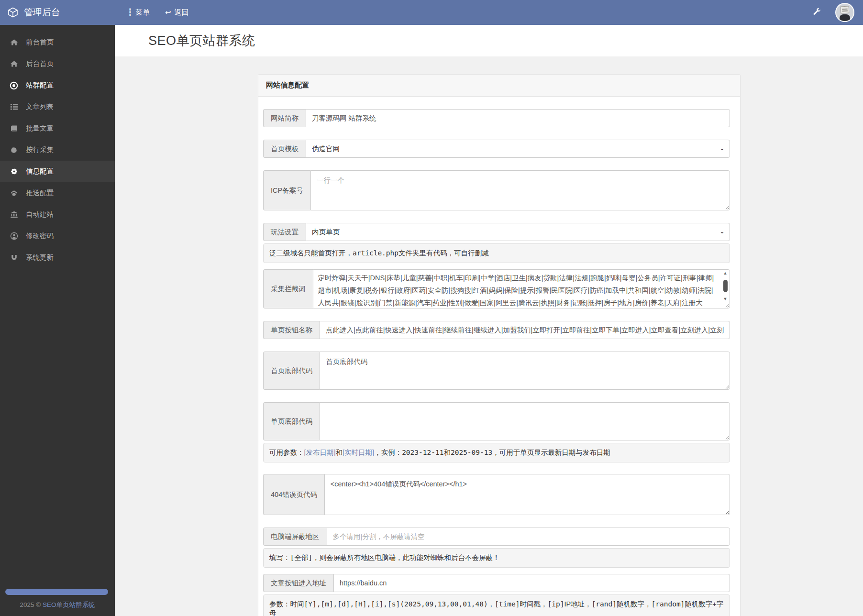  Describe the element at coordinates (527, 495) in the screenshot. I see `error404-textarea: <center><h1>404错误页代码</center></h1>` at that location.